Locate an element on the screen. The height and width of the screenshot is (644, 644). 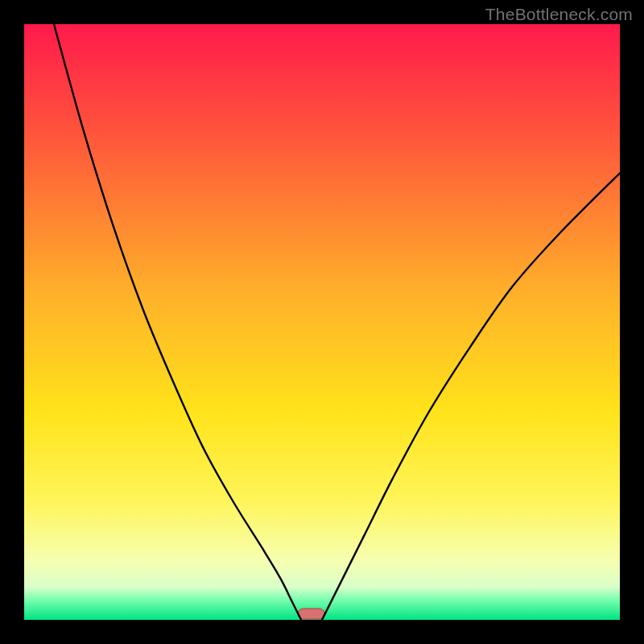
bottleneck-marker is located at coordinates (311, 613).